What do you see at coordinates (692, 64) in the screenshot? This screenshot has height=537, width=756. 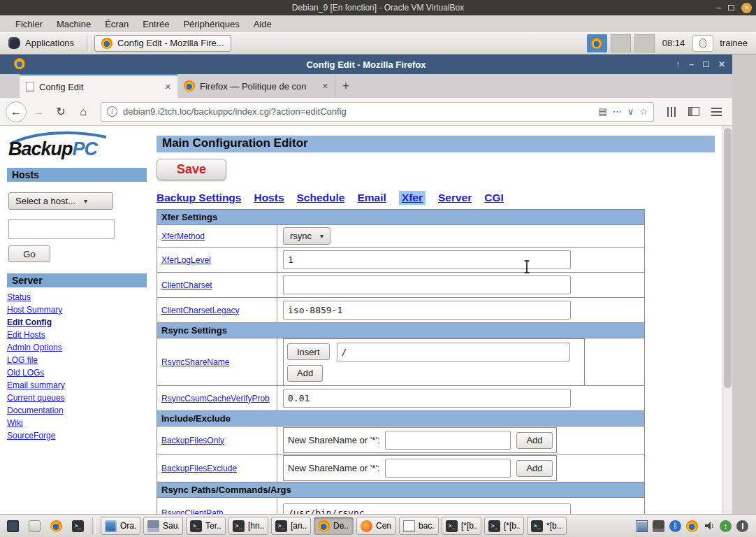 I see `minimize-button: –` at bounding box center [692, 64].